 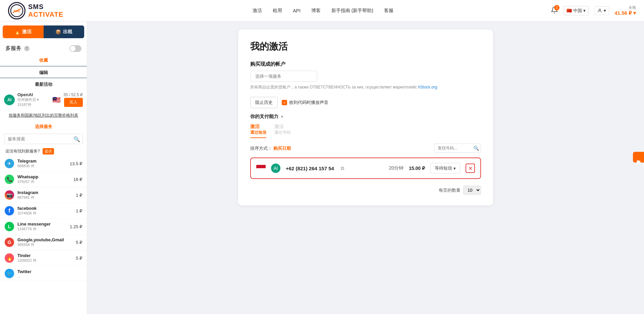 I want to click on flag-cn: 🇨🇳, so click(x=569, y=11).